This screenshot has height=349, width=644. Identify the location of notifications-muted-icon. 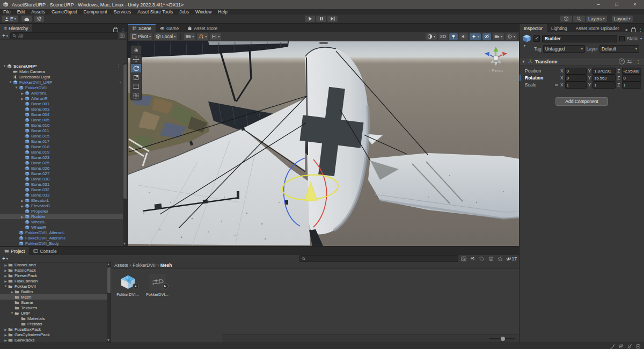
(630, 346).